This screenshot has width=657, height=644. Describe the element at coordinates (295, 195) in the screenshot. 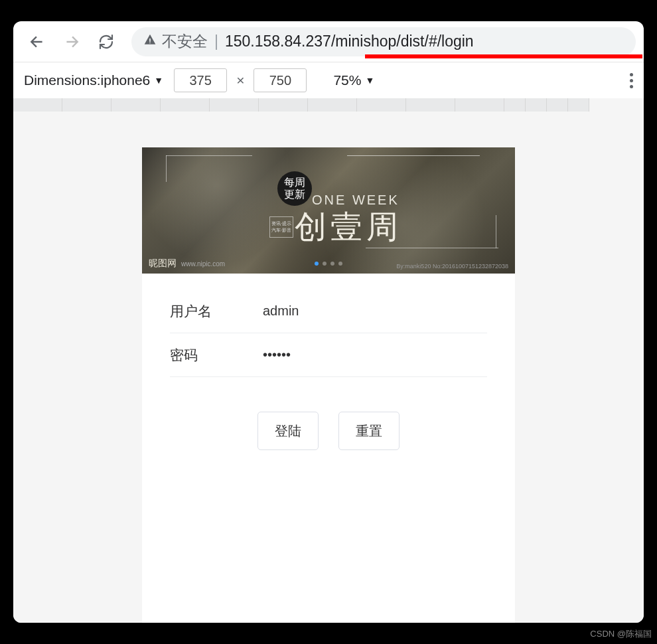

I see `badge-line2: 更新` at that location.